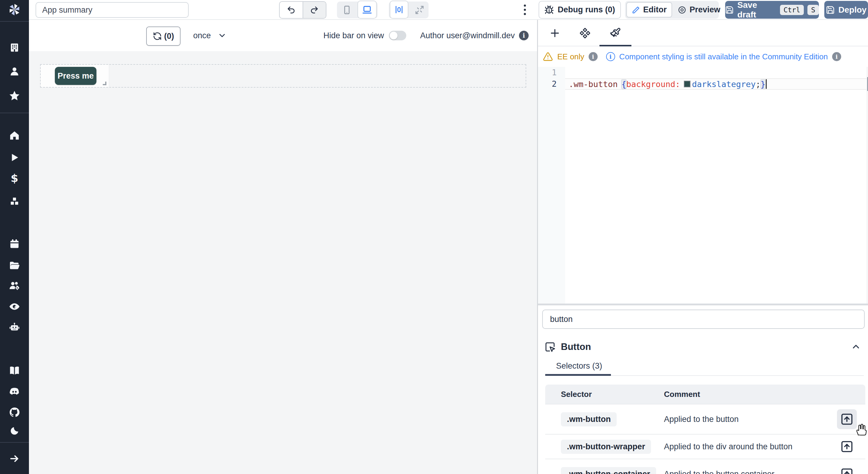 This screenshot has width=868, height=474. Describe the element at coordinates (157, 36) in the screenshot. I see `refresh-icon` at that location.